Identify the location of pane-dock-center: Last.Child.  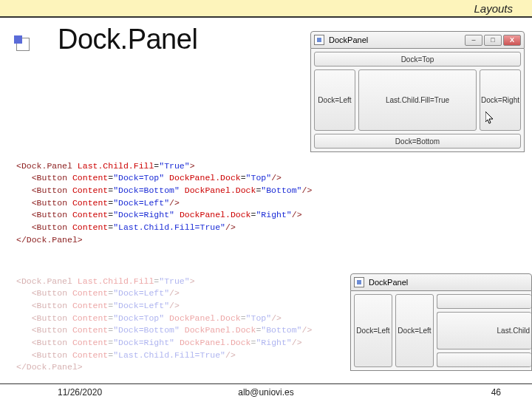
(484, 331).